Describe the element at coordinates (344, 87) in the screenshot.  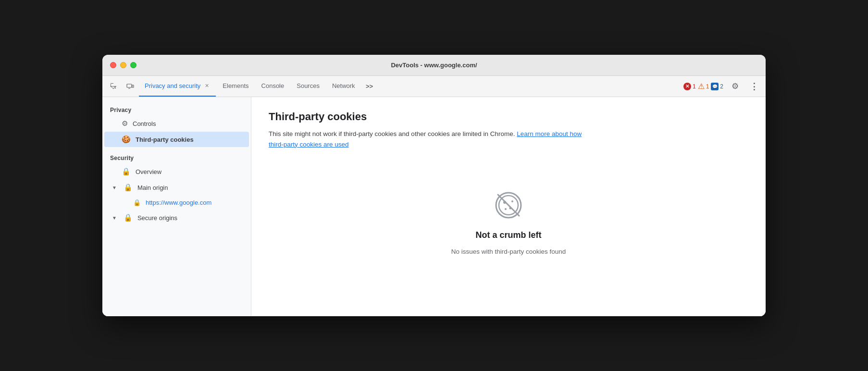
I see `tab-network: Network` at that location.